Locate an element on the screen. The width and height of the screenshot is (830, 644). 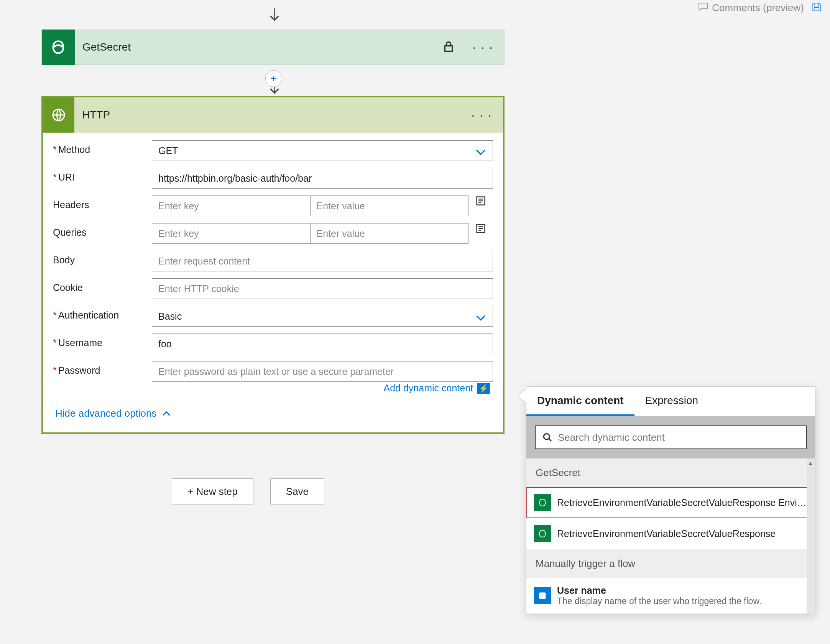
header-key-input: Enter key is located at coordinates (231, 206).